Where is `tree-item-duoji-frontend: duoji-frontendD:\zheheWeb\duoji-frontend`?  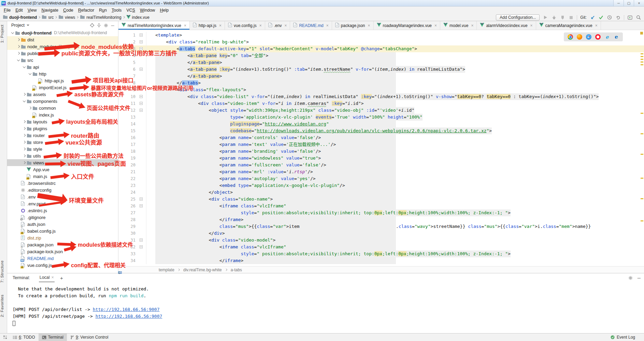 tree-item-duoji-frontend: duoji-frontendD:\zheheWeb\duoji-frontend is located at coordinates (63, 33).